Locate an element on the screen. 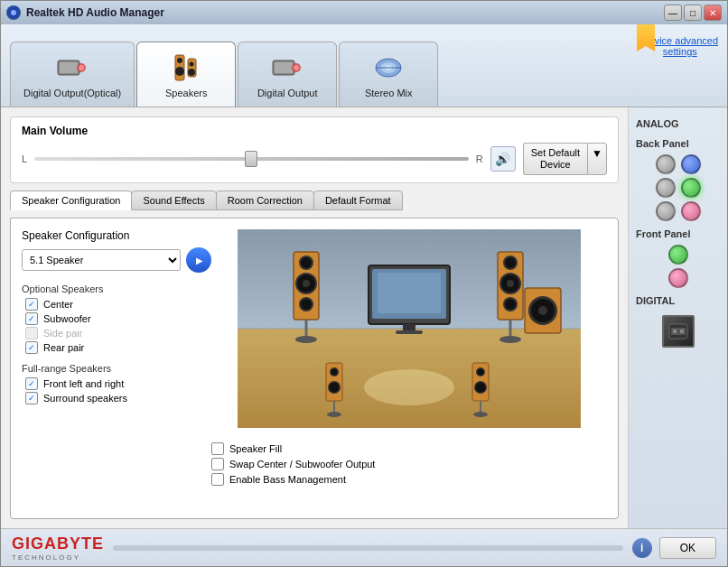 This screenshot has width=728, height=567. tab-speakers: Speakers is located at coordinates (186, 74).